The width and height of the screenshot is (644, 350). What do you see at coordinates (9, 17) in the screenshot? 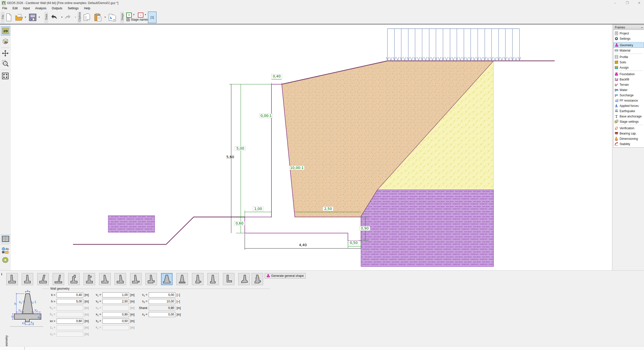
I see `new-file-button` at bounding box center [9, 17].